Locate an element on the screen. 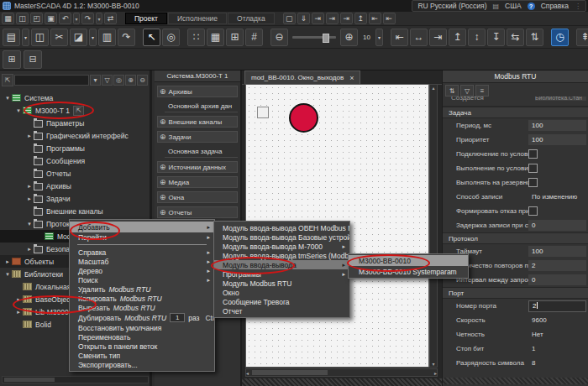  menu-item-перейти: Перейти▸ is located at coordinates (142, 237).